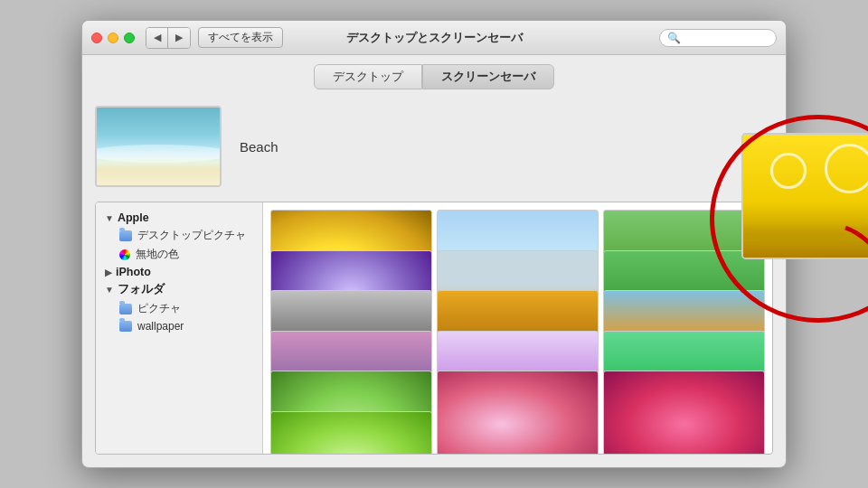  Describe the element at coordinates (113, 38) in the screenshot. I see `traffic-lights` at that location.